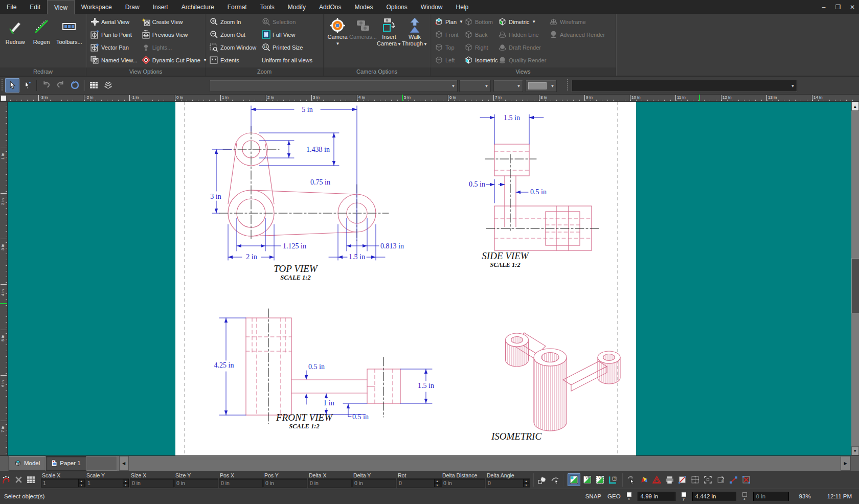  What do you see at coordinates (374, 483) in the screenshot?
I see `delta-y-input: 0 in` at bounding box center [374, 483].